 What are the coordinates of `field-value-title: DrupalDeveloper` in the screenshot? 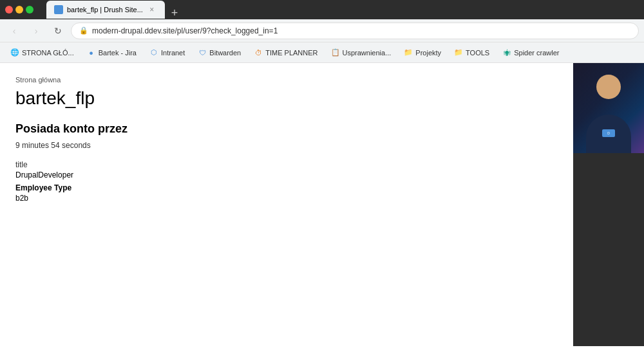 It's located at (287, 175).